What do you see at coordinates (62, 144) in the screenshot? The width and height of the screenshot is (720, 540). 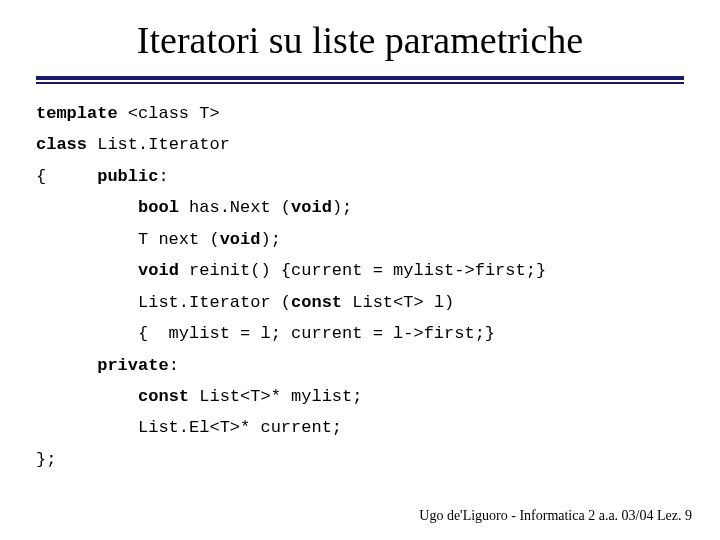 I see `kw-class: class` at bounding box center [62, 144].